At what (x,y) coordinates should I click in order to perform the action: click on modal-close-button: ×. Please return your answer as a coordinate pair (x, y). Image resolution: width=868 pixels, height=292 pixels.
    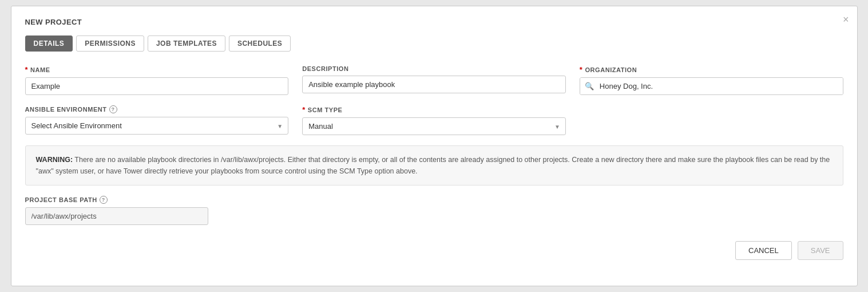
    Looking at the image, I should click on (846, 19).